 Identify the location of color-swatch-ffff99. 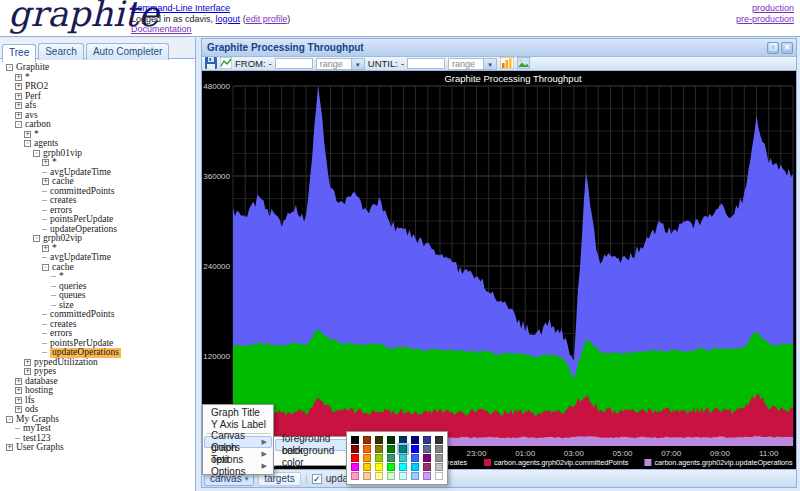
(379, 476).